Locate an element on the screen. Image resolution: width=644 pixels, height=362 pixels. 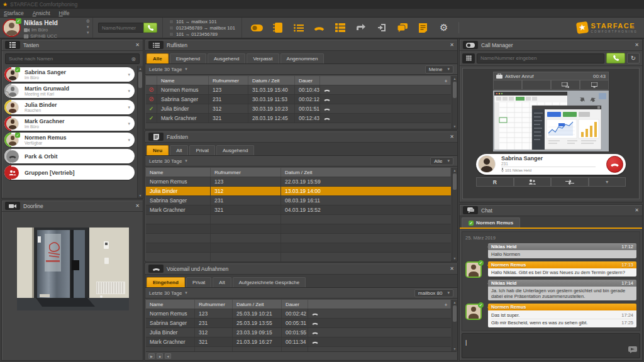
call-lists-icon is located at coordinates (299, 28).